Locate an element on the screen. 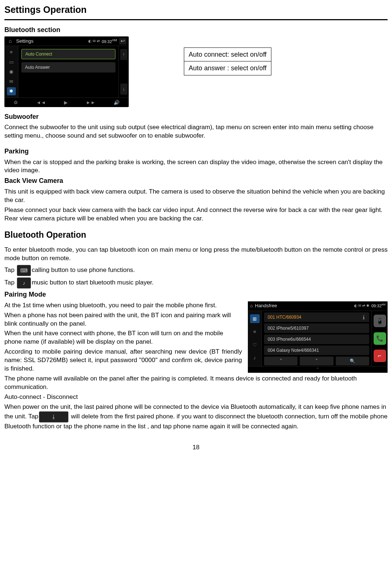  auto-connect-body: When power on the unit, the last paired … is located at coordinates (196, 417).